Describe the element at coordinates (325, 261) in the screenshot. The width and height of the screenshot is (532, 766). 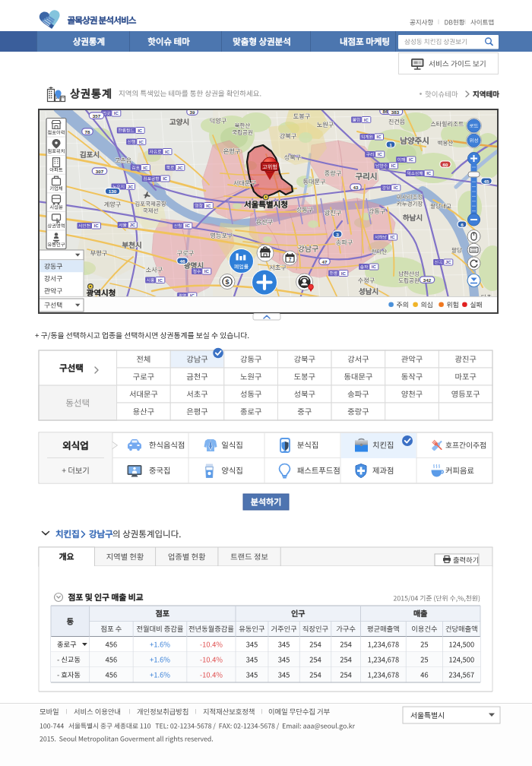
I see `svg-text: 47` at that location.